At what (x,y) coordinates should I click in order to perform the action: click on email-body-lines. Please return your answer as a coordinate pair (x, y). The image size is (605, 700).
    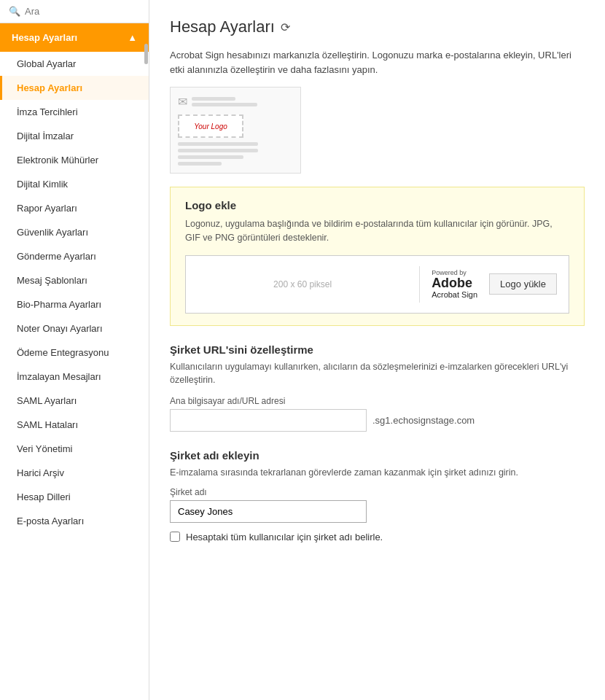
    Looking at the image, I should click on (235, 154).